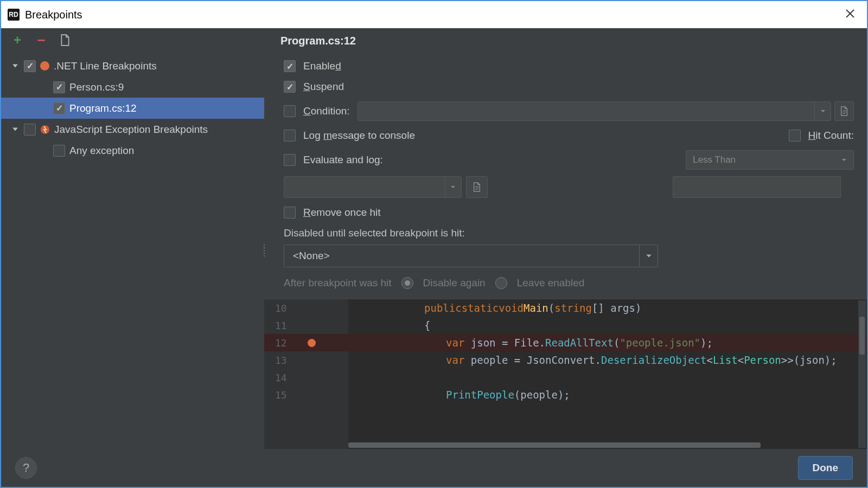 Image resolution: width=868 pixels, height=488 pixels. Describe the element at coordinates (373, 187) in the screenshot. I see `evaluate-log-input` at that location.